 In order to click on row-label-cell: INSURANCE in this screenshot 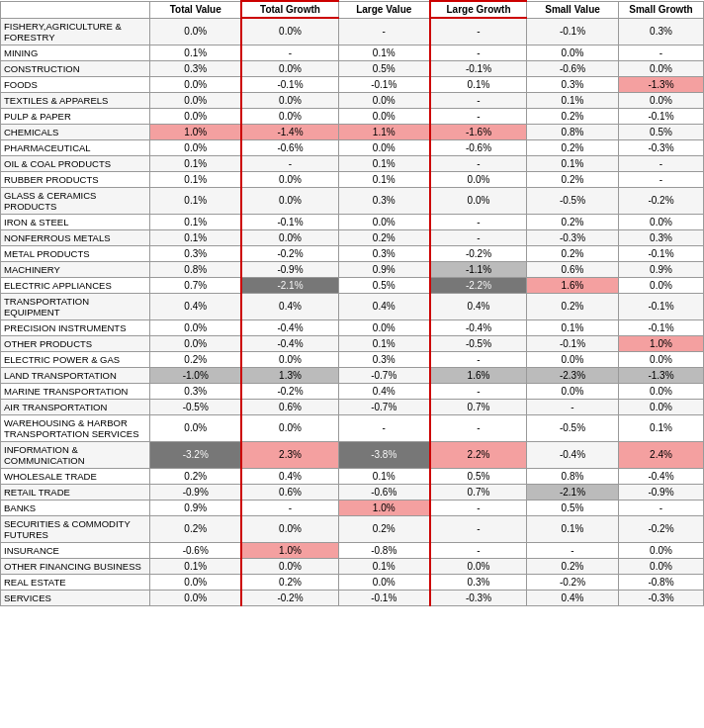, I will do `click(75, 550)`.